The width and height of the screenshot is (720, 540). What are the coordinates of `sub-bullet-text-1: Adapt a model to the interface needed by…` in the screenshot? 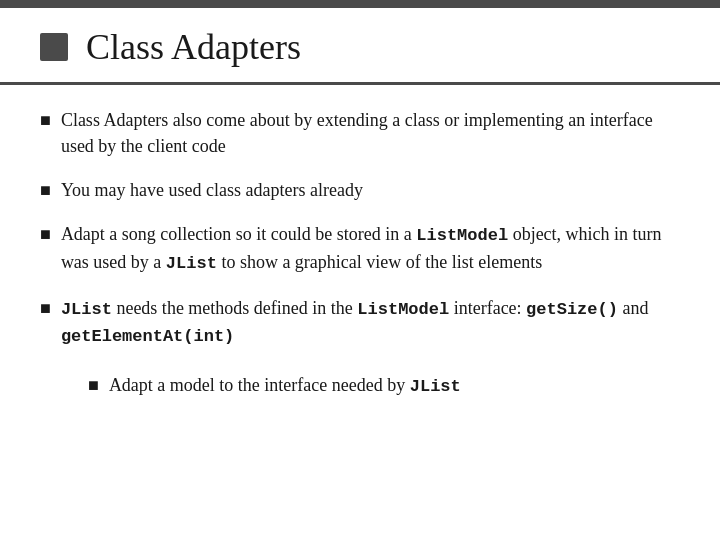 It's located at (285, 386).